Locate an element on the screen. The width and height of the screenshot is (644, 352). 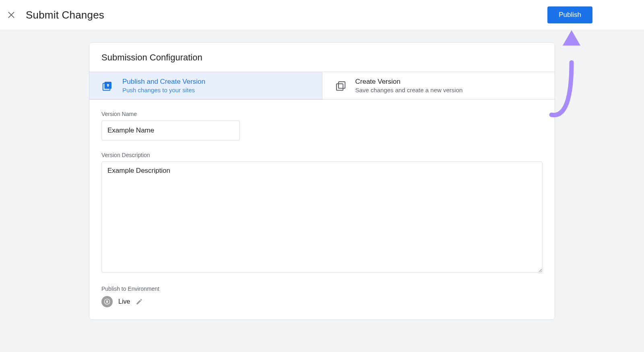
version-description-label: Version Description is located at coordinates (322, 155).